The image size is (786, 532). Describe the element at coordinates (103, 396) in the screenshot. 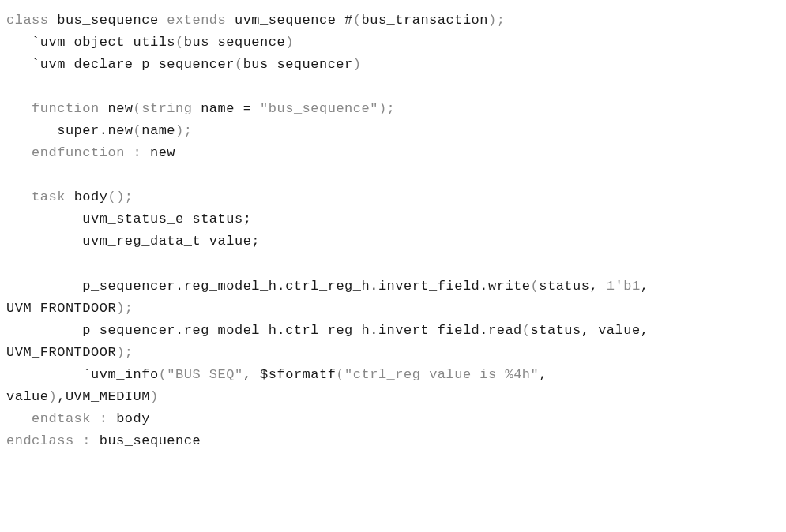

I see `code-token: ,UVM_MEDIUM` at that location.